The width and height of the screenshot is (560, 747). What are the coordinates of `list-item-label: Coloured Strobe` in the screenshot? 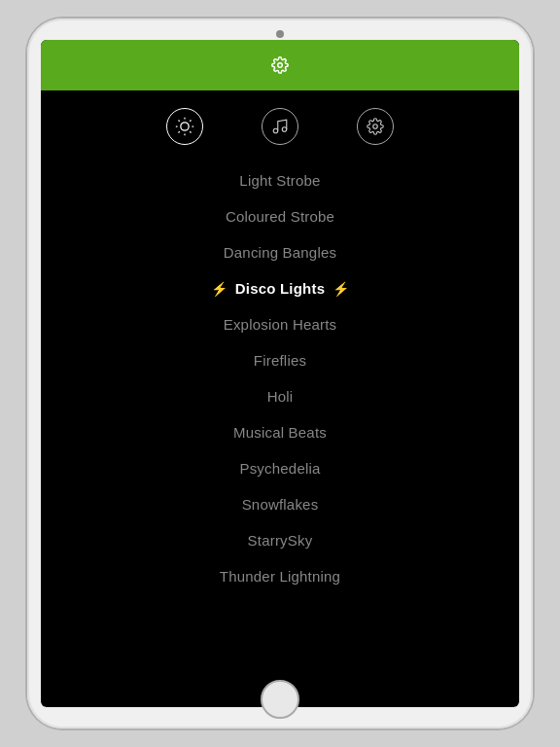 It's located at (280, 216).